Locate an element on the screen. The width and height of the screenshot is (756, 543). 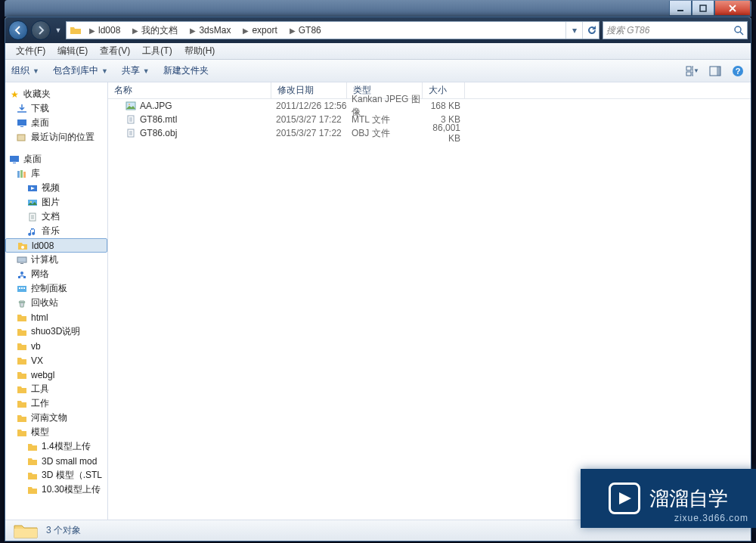
tree-item-工具: 工具 is located at coordinates (56, 389).